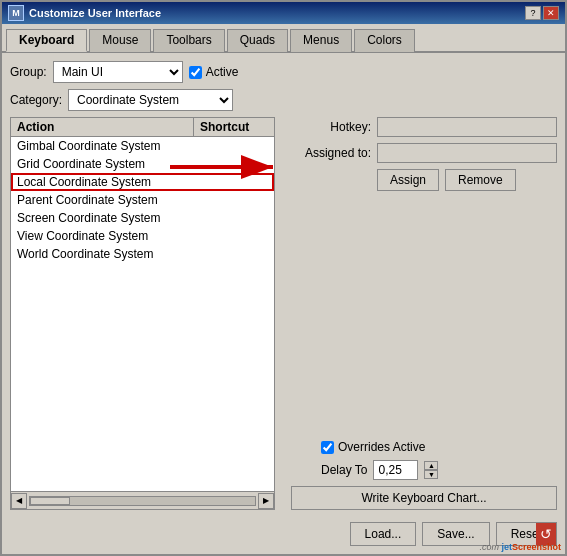  I want to click on delay-spinner: ▲ ▼, so click(431, 470).